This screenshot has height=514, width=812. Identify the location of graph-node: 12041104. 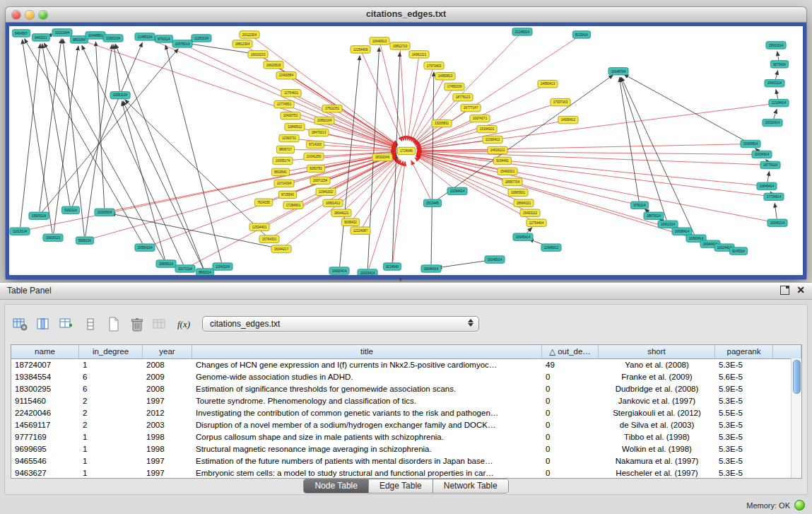
(223, 267).